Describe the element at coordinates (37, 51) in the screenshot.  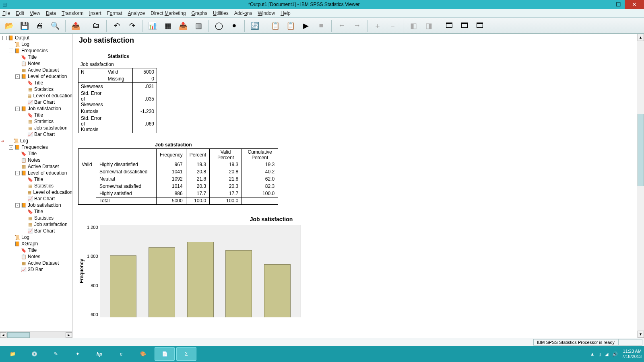
I see `tree-item: -📙Frequencies` at that location.